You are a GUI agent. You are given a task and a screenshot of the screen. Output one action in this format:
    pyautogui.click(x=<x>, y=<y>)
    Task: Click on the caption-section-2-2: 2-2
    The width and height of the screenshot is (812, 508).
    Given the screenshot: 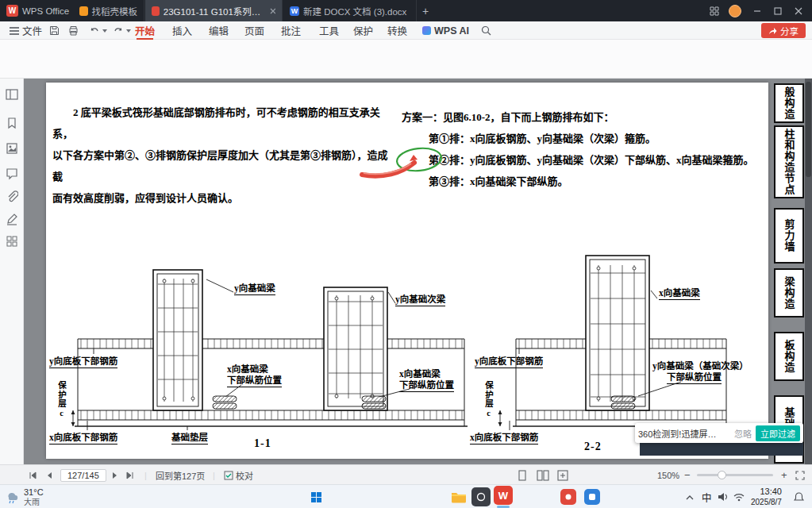 What is the action you would take?
    pyautogui.click(x=593, y=447)
    